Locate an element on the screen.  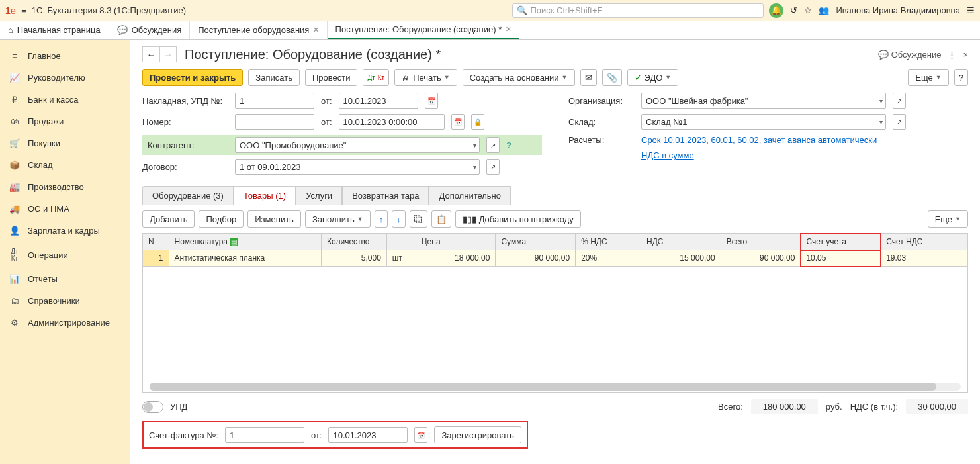
history-icon: ↺ is located at coordinates (794, 11).